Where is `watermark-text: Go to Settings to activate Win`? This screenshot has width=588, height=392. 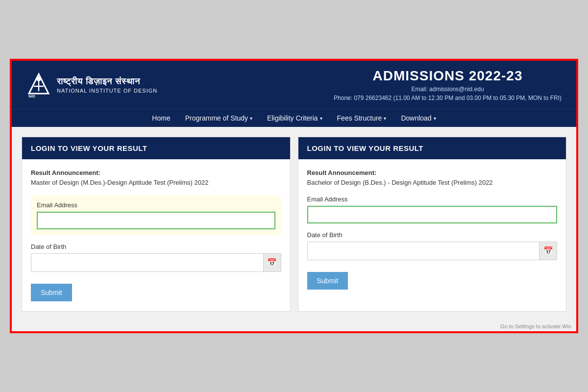
watermark-text: Go to Settings to activate Win is located at coordinates (294, 326).